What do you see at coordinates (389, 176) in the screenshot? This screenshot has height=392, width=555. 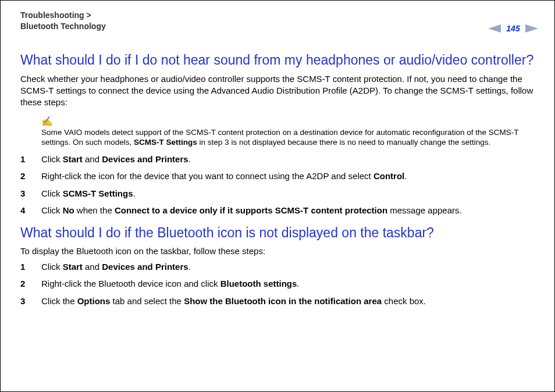 I see `step-bold: Control` at bounding box center [389, 176].